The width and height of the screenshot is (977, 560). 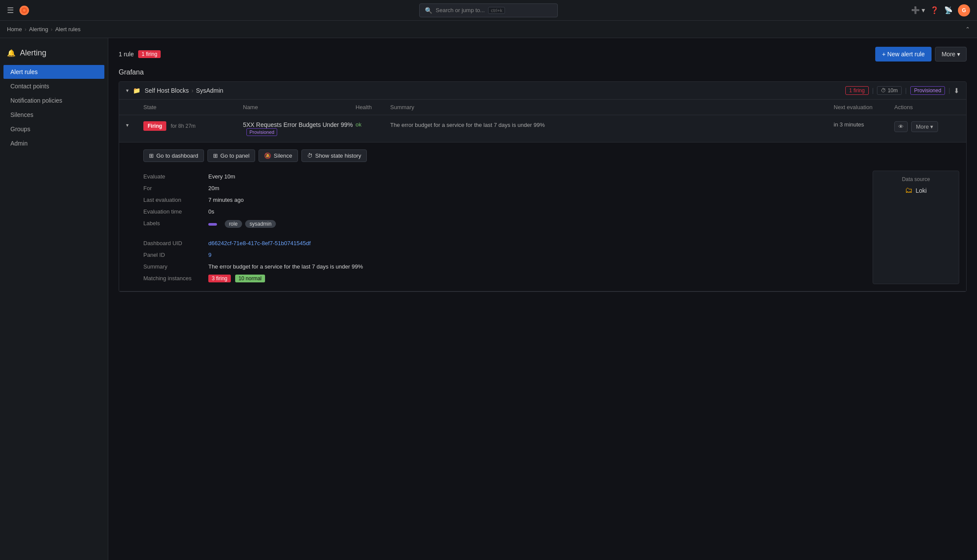 What do you see at coordinates (505, 227) in the screenshot?
I see `detail-left: Evaluate Every 10m For 20m Last evaluati…` at bounding box center [505, 227].